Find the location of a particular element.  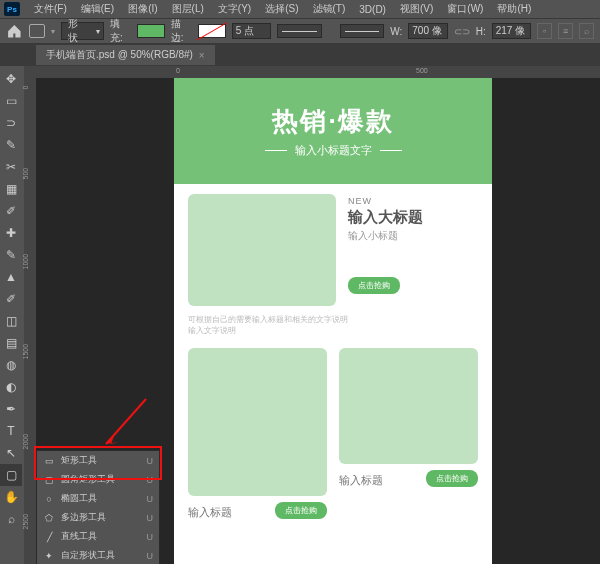

shape-tool: ▢ is located at coordinates (11, 475).